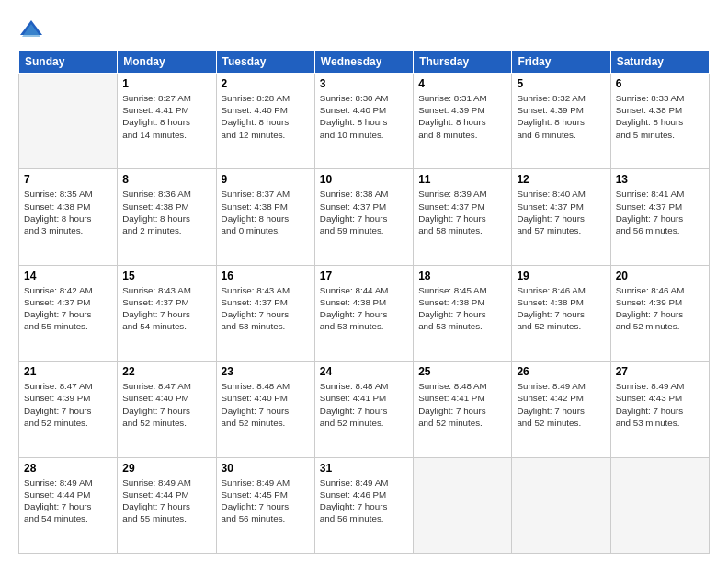 The image size is (728, 563). Describe the element at coordinates (266, 372) in the screenshot. I see `day-number: 23` at that location.